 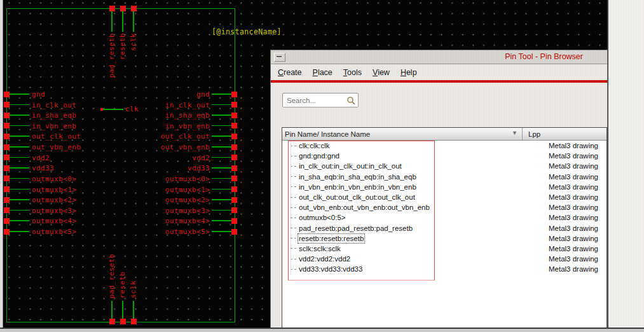 What do you see at coordinates (323, 73) in the screenshot?
I see `menu-item: Place` at bounding box center [323, 73].